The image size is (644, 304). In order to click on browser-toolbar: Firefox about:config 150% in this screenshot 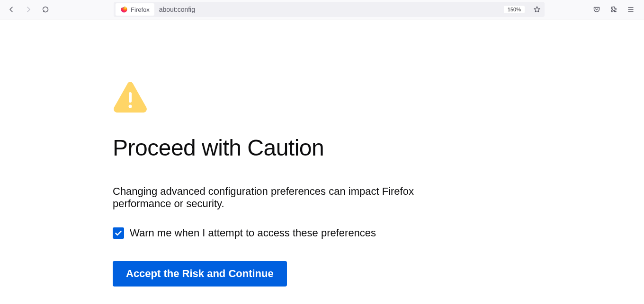, I will do `click(322, 9)`.